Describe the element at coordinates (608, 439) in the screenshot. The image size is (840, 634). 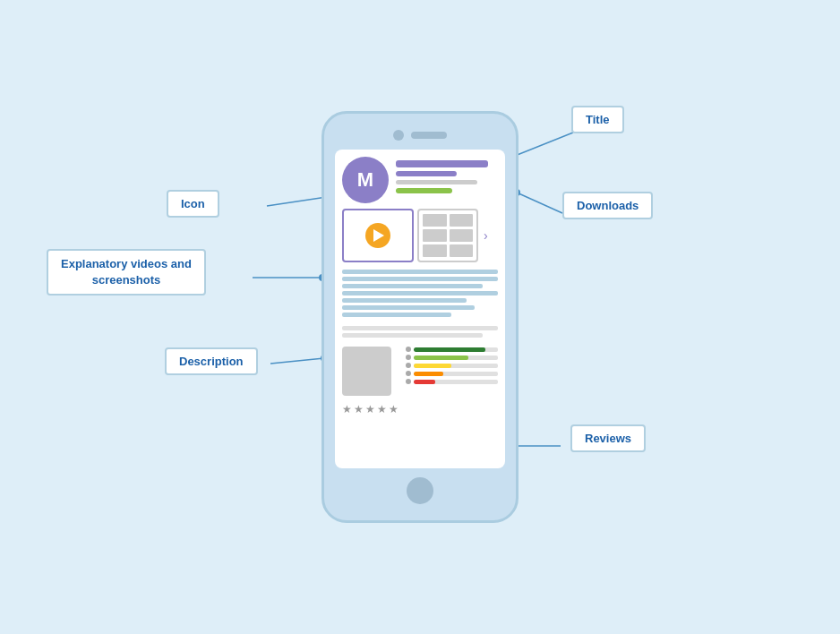
I see `label-reviews: Reviews` at that location.